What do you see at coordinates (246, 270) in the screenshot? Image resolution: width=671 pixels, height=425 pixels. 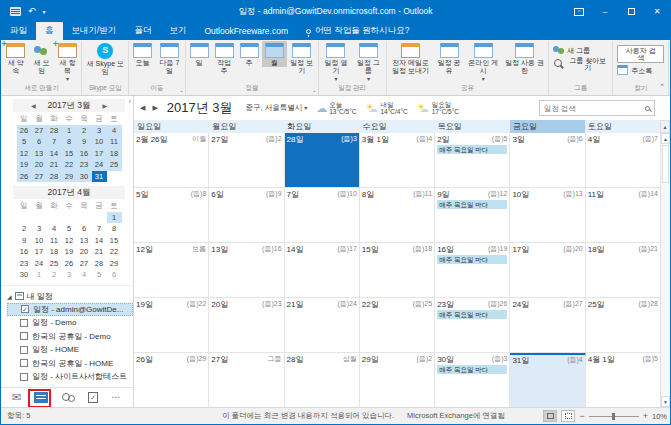 I see `day-cell: 13일(음)16` at bounding box center [246, 270].